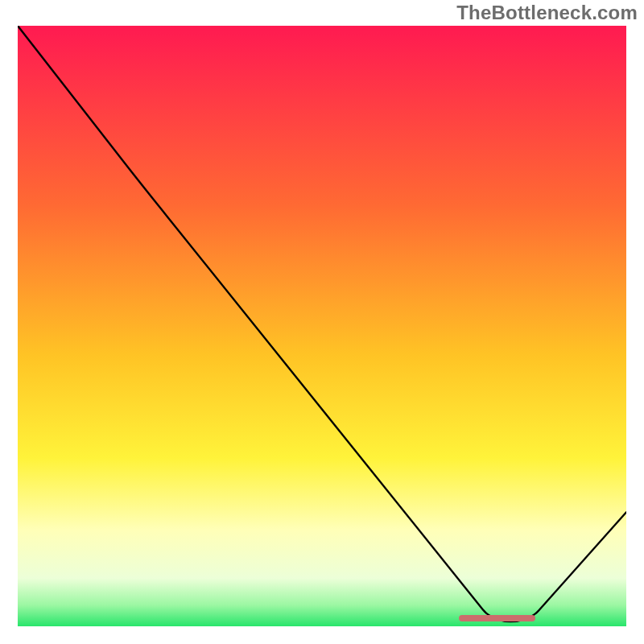  I want to click on watermark-text: TheBottleneck.com, so click(547, 13).